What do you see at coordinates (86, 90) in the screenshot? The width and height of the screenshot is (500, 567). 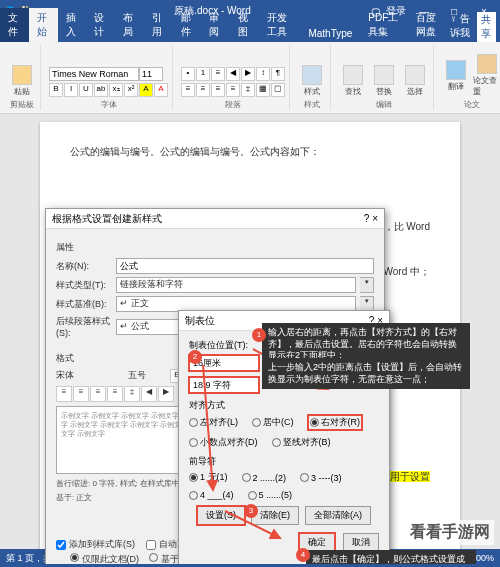 I see `underline-button: U` at bounding box center [86, 90].